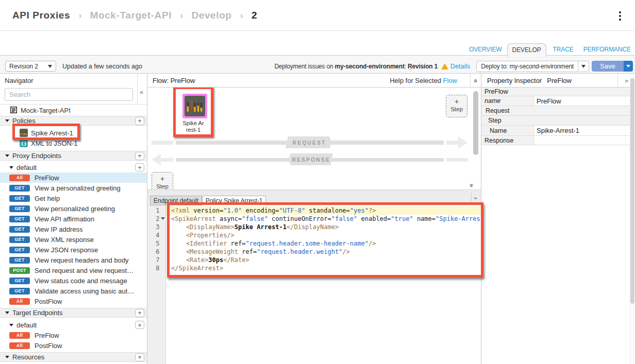  What do you see at coordinates (356, 66) in the screenshot?
I see `deployment-issues-message: Deployment issues on my-second-environme…` at bounding box center [356, 66].